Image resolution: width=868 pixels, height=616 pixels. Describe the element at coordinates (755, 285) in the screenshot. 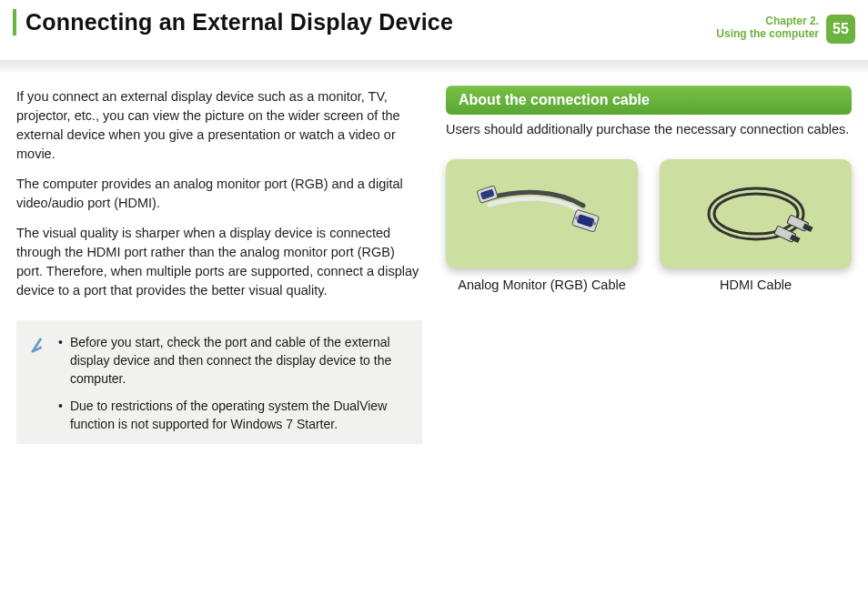

I see `hdmi-cable-label: HDMI Cable` at that location.